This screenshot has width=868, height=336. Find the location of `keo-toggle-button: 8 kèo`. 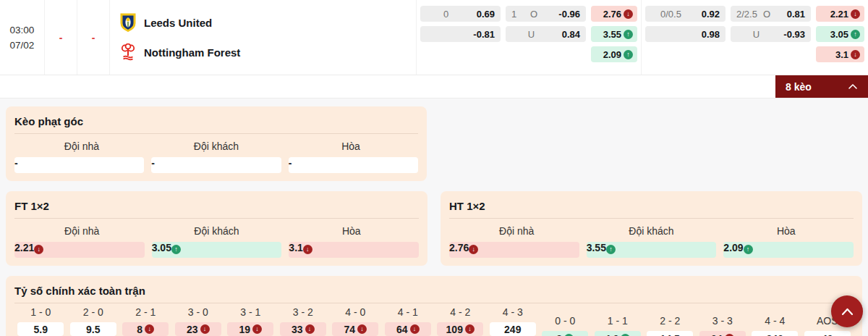

keo-toggle-button: 8 kèo is located at coordinates (822, 87).